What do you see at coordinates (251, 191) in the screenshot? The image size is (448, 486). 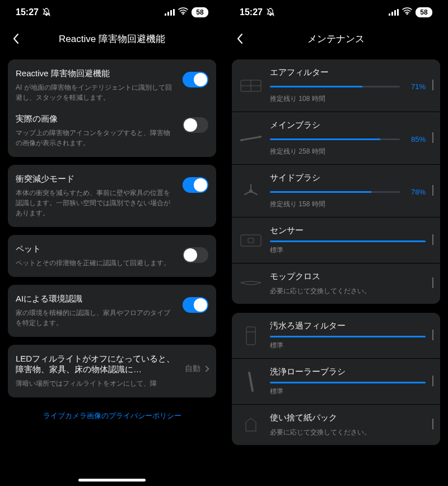 I see `side-brush-icon` at bounding box center [251, 191].